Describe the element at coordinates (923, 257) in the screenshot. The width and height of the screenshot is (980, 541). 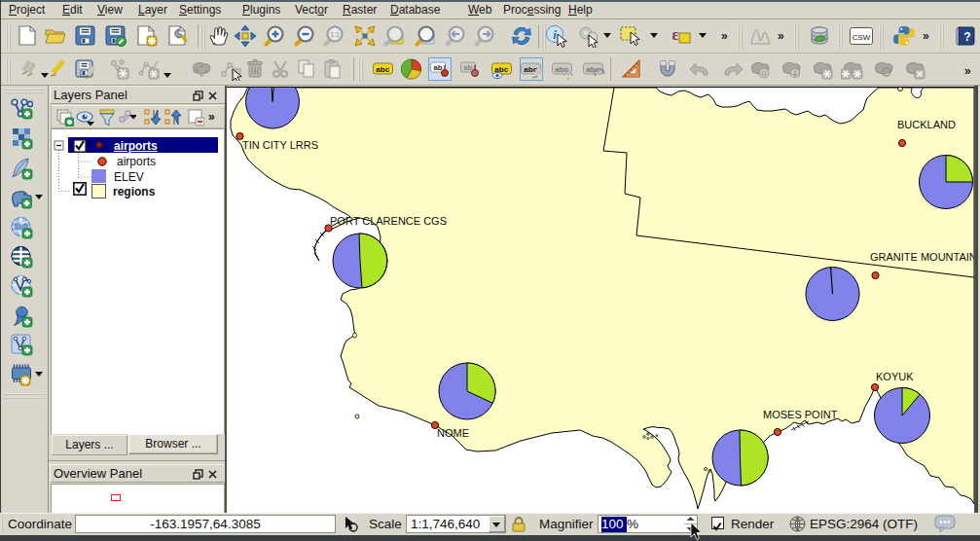
I see `svg-text: GRANITE MOUNTAIN` at that location.